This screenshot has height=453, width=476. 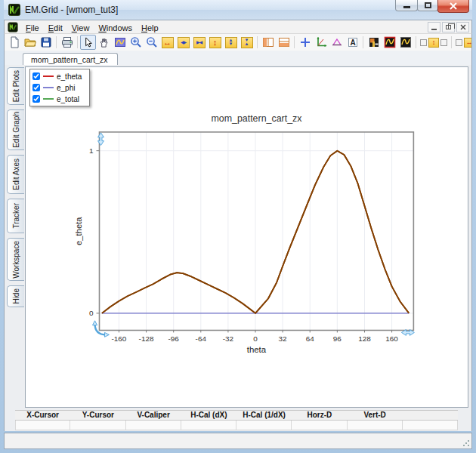 What do you see at coordinates (184, 42) in the screenshot?
I see `spread-x-icon: ◀▶` at bounding box center [184, 42].